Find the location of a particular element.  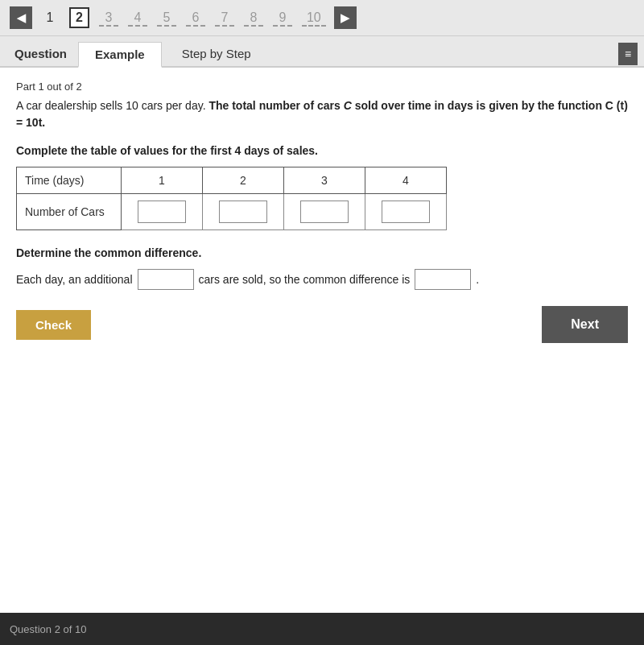

question-text-body: A car dealership sells 10 cars per day. … is located at coordinates (322, 114).